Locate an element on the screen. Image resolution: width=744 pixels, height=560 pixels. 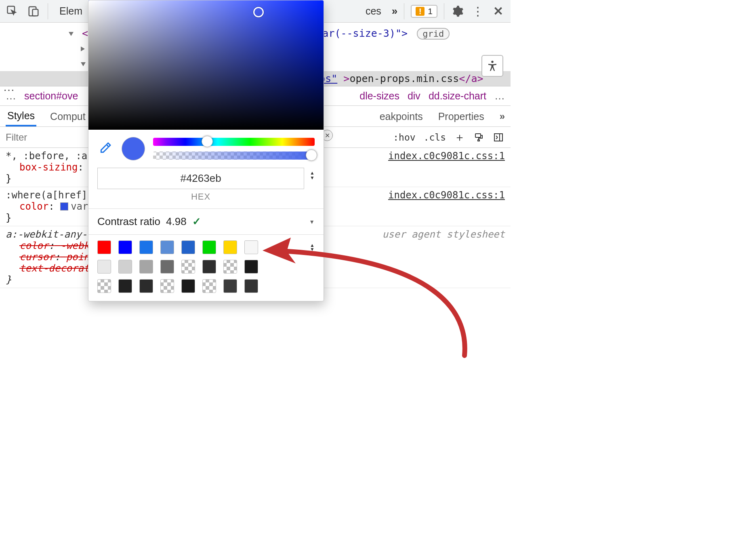
expand-contrast-icon: ▼ is located at coordinates (312, 222).